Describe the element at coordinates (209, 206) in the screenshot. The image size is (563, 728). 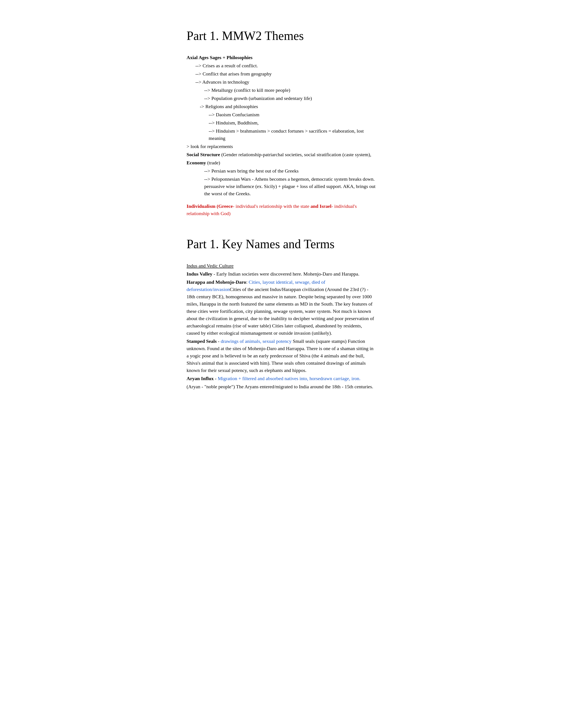
I see `individualism-red1: Individualism (Greece` at that location.